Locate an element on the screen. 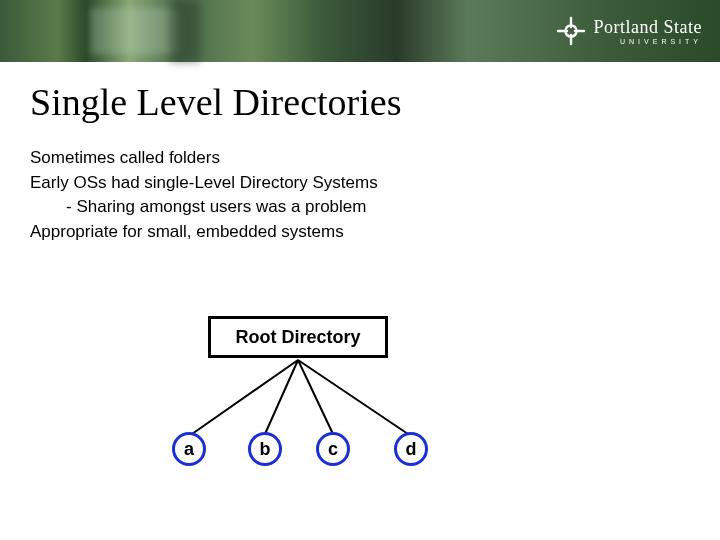 This screenshot has height=540, width=720. university-logo: Portland State UNIVERSITY is located at coordinates (630, 31).